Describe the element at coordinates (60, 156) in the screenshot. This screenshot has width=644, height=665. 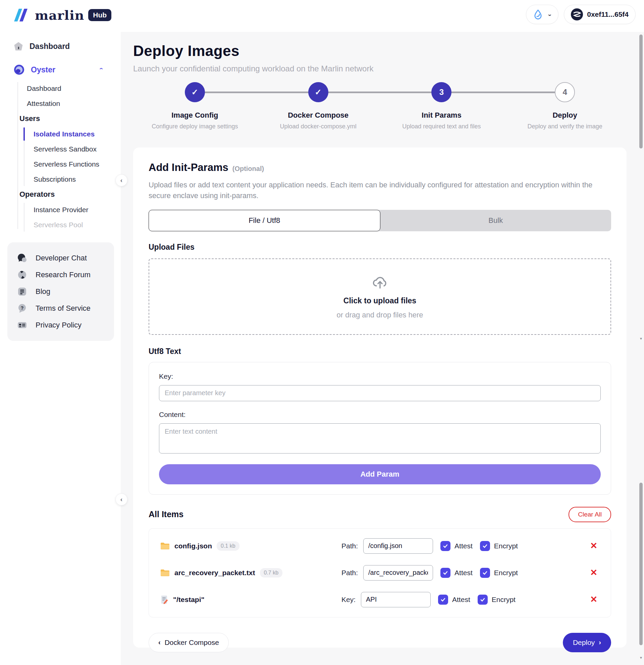
I see `users-subnav: Isolated Instances Serverless Sandbox Se…` at that location.